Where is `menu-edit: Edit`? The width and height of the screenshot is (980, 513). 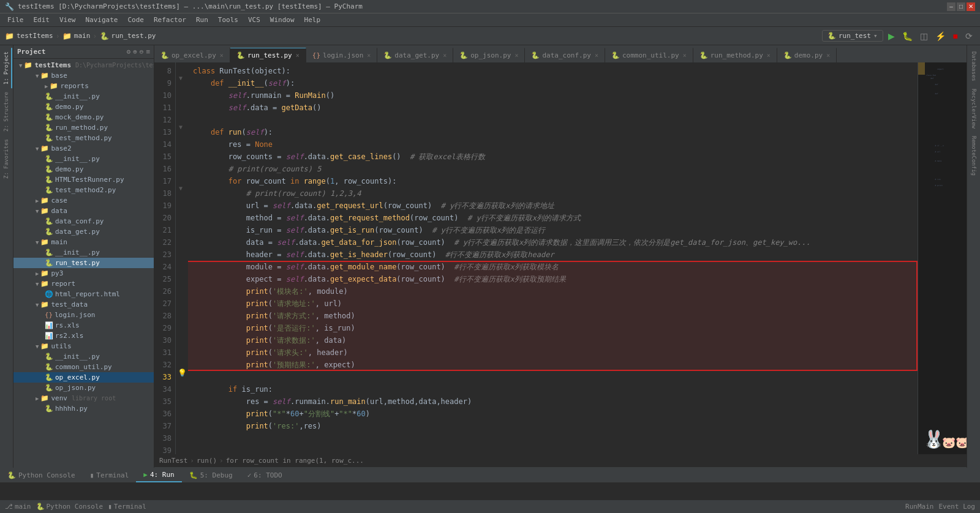 menu-edit: Edit is located at coordinates (42, 20).